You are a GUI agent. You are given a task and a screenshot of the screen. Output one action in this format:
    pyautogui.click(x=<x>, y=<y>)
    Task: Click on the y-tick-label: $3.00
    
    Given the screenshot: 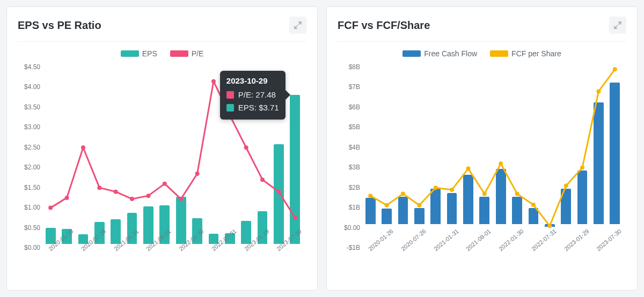 What is the action you would take?
    pyautogui.click(x=32, y=127)
    